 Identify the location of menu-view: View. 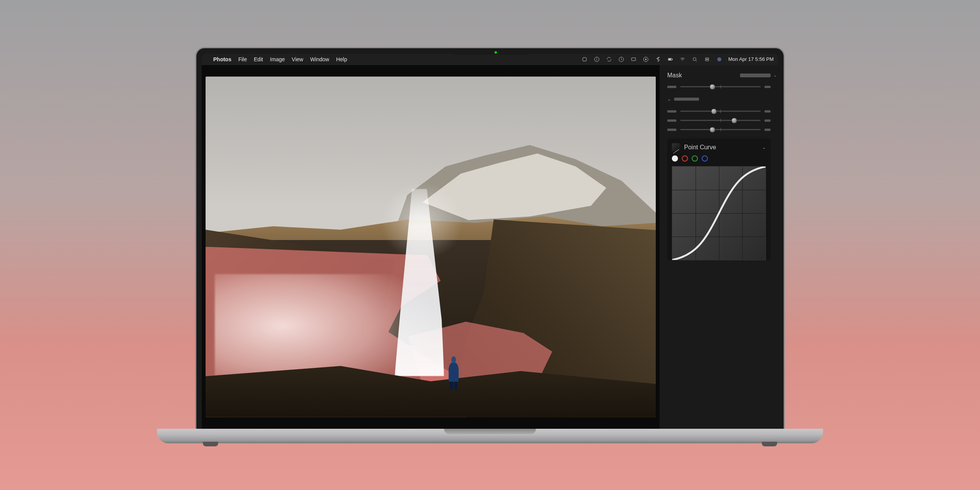
(297, 59).